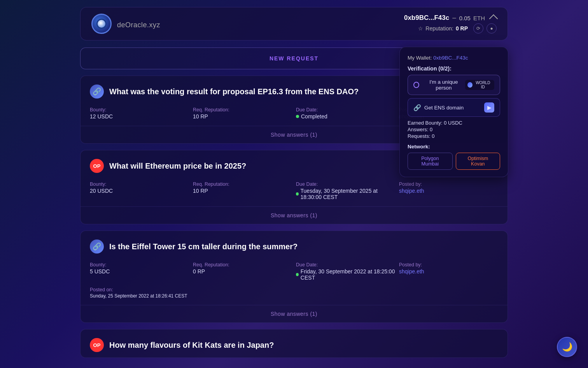 This screenshot has height=368, width=588. I want to click on due-date-text-1: Completed, so click(314, 116).